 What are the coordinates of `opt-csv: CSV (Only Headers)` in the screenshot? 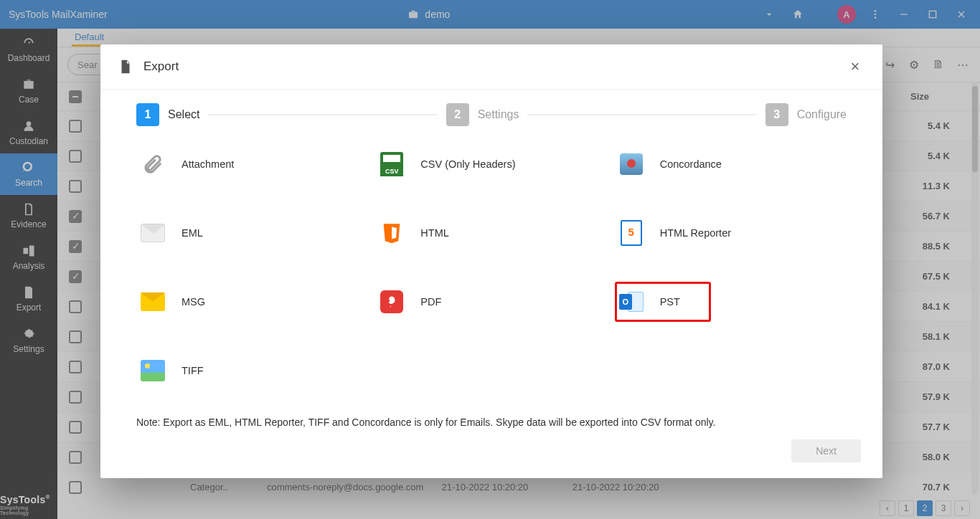 It's located at (491, 164).